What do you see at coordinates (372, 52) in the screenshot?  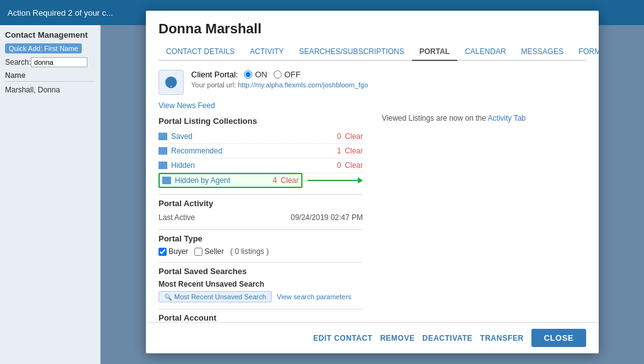 I see `modal-tabs: CONTACT DETAILS ACTIVITY SEARCHES/SUBSCR…` at bounding box center [372, 52].